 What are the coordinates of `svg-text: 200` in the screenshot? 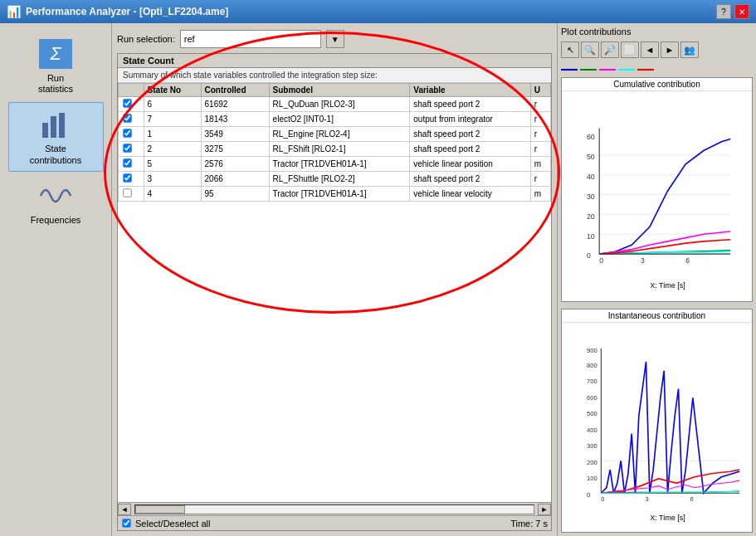 It's located at (593, 461).